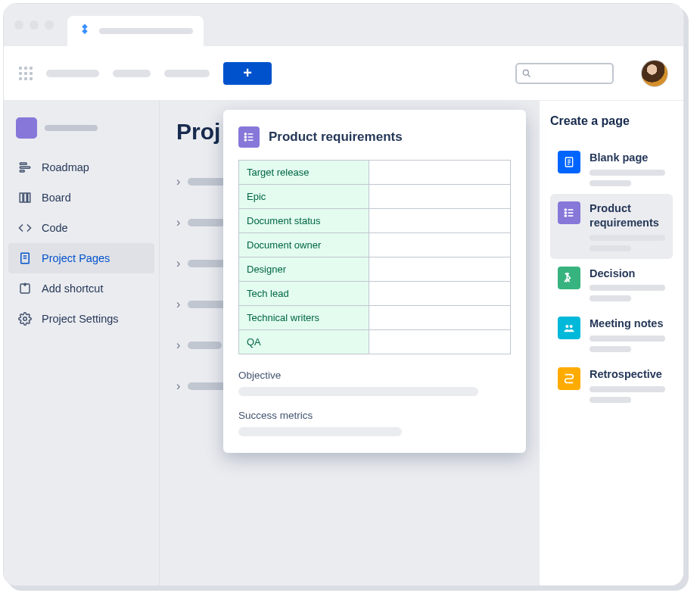  What do you see at coordinates (65, 167) in the screenshot?
I see `sidebar-item-label: Roadmap` at bounding box center [65, 167].